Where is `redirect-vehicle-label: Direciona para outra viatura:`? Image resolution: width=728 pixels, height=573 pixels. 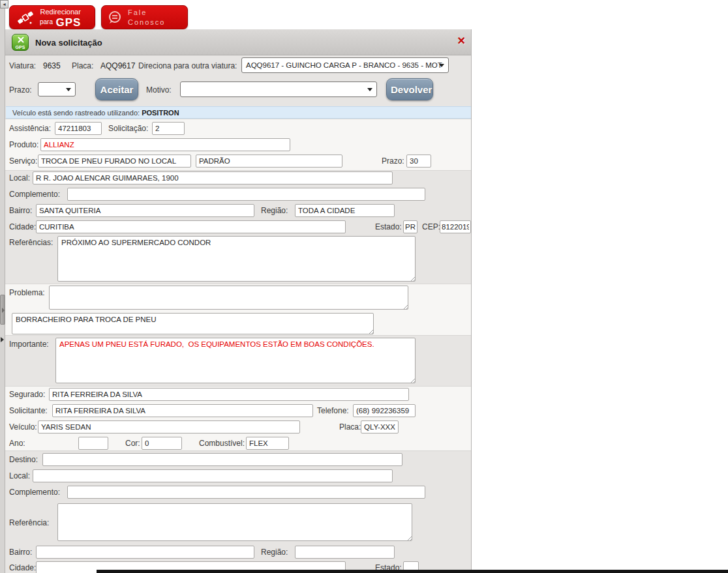 redirect-vehicle-label: Direciona para outra viatura: is located at coordinates (188, 66).